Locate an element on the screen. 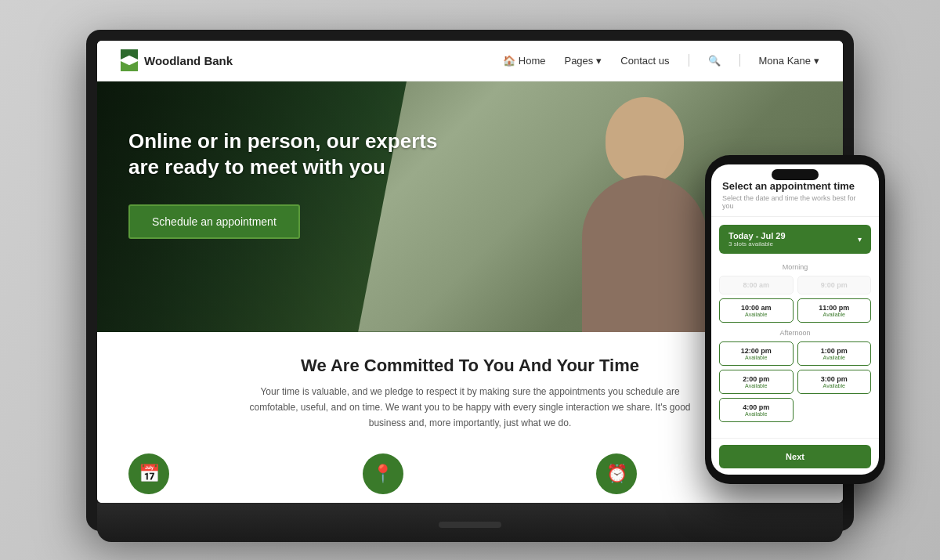 Image resolution: width=940 pixels, height=560 pixels. scheduling-icon: 📅 is located at coordinates (149, 474).